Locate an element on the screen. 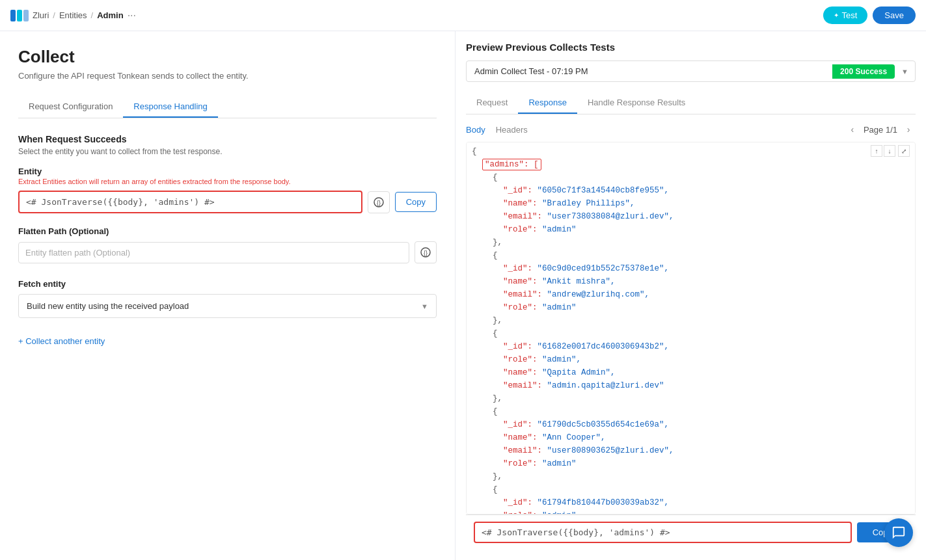 The image size is (926, 560). fetch-entity-select: Build new entity using the received payl… is located at coordinates (228, 306).